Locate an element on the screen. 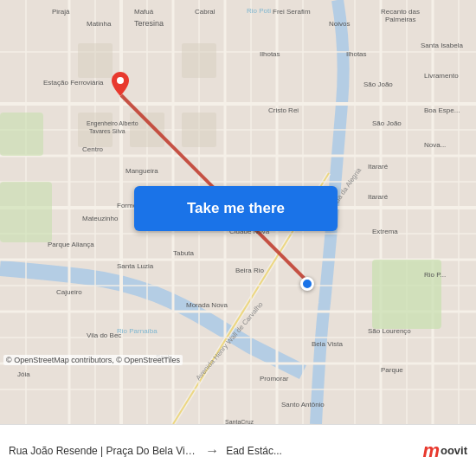 This screenshot has width=476, height=476. svg-text: Cristo Rei is located at coordinates (284, 111).